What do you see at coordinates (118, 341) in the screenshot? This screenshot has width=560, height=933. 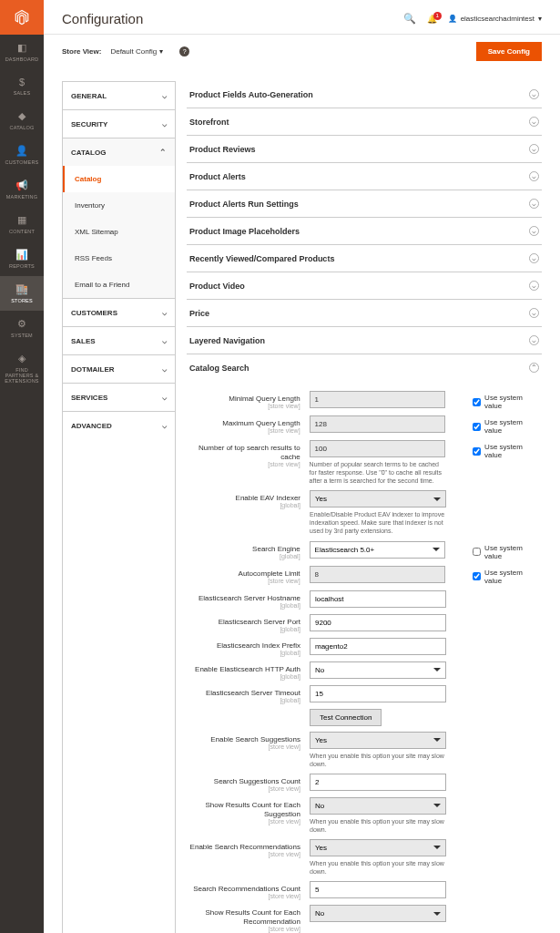 I see `tab-sales: SALES⌵` at bounding box center [118, 341].